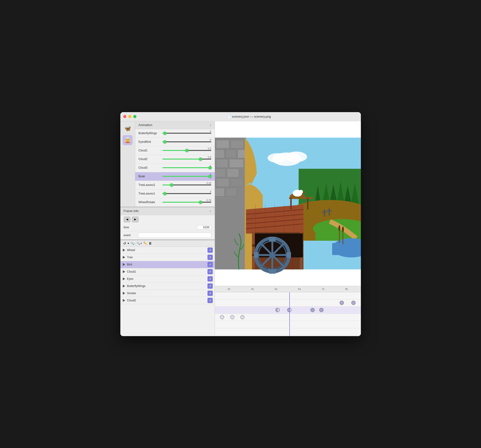 This screenshot has height=448, width=481. What do you see at coordinates (288, 203) in the screenshot?
I see `scenery-svg` at bounding box center [288, 203].